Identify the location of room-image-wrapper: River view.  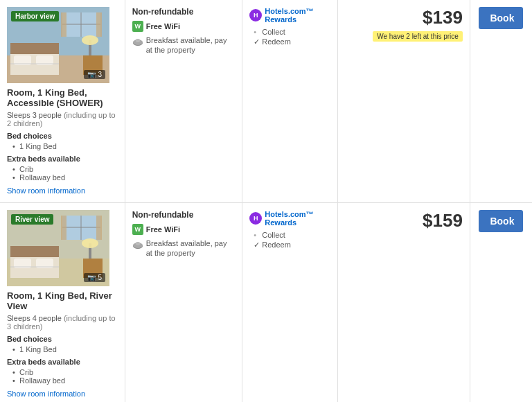
(58, 248).